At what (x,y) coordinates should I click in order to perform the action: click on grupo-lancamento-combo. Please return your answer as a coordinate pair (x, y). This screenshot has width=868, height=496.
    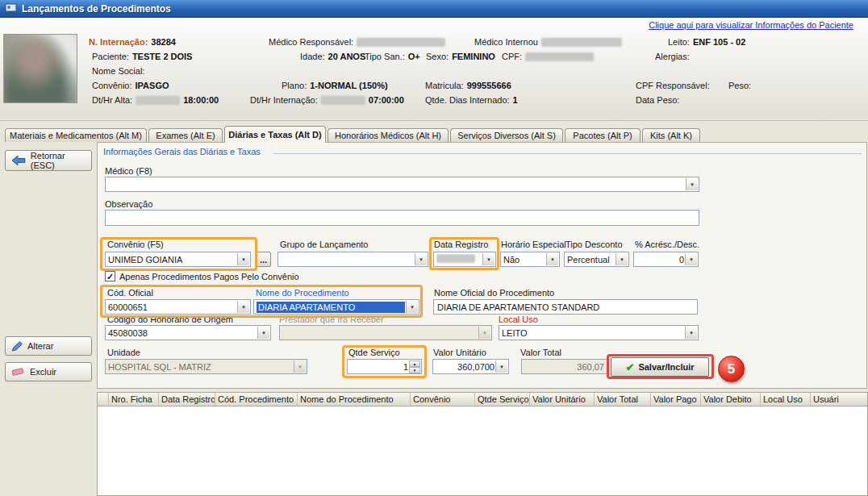
    Looking at the image, I should click on (353, 260).